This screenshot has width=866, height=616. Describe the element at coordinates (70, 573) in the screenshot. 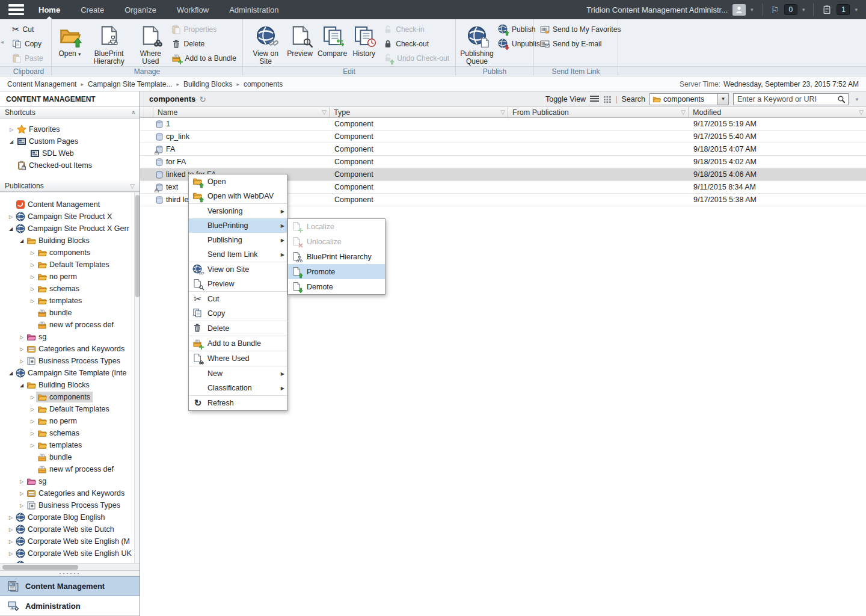

I see `panel-splitter` at that location.